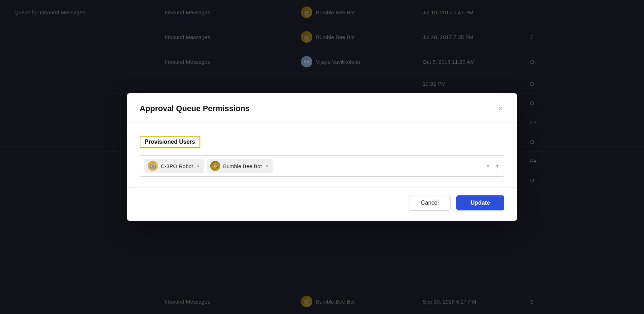 Image resolution: width=644 pixels, height=314 pixels. Describe the element at coordinates (177, 166) in the screenshot. I see `tag-label-c3po: C-3PO Robot` at that location.